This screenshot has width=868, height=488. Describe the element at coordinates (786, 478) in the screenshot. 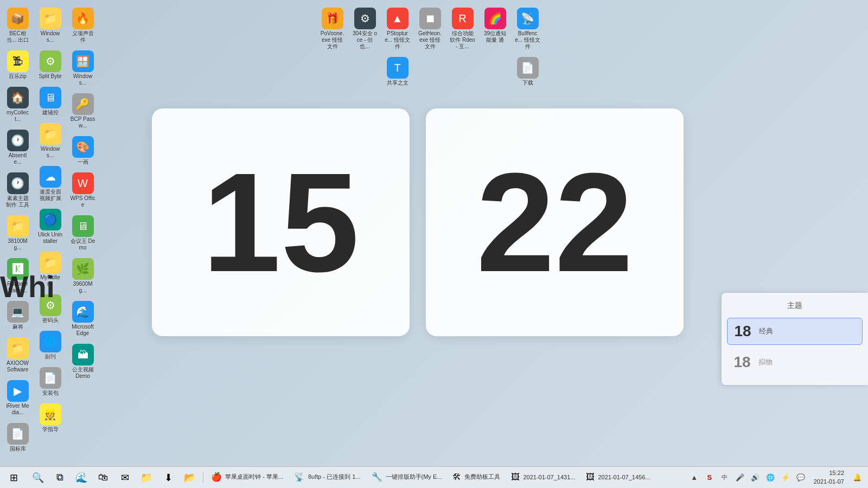

I see `tray-battery-icon: ⚡` at that location.